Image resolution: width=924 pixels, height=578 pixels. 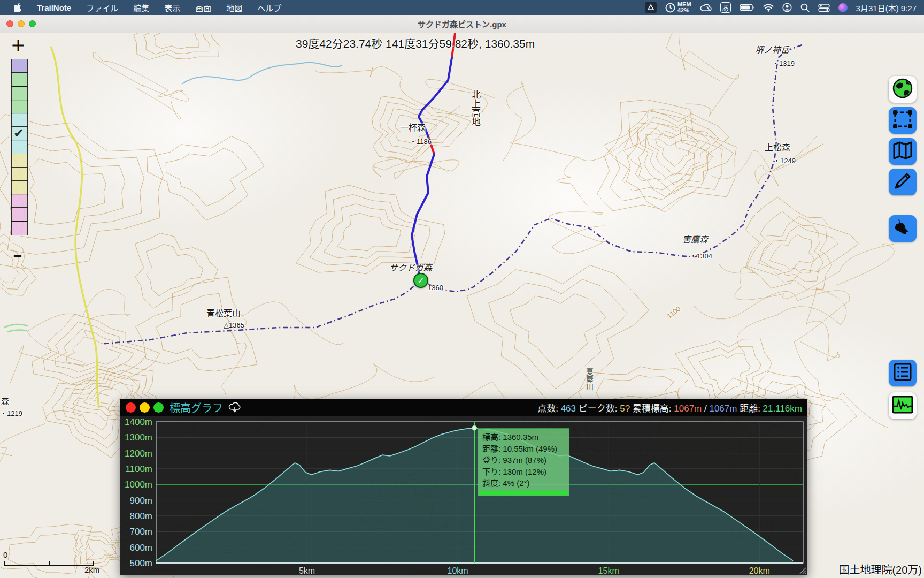 I want to click on scale-line, so click(x=49, y=564).